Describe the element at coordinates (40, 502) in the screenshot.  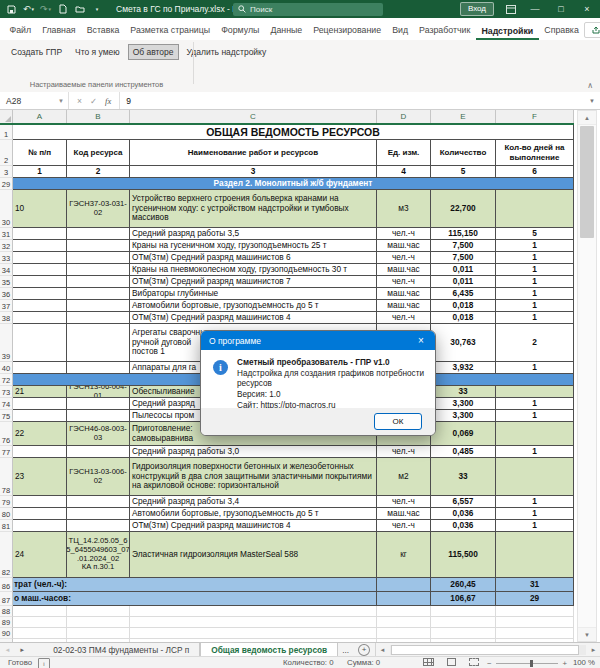
I see `cell-A79` at that location.